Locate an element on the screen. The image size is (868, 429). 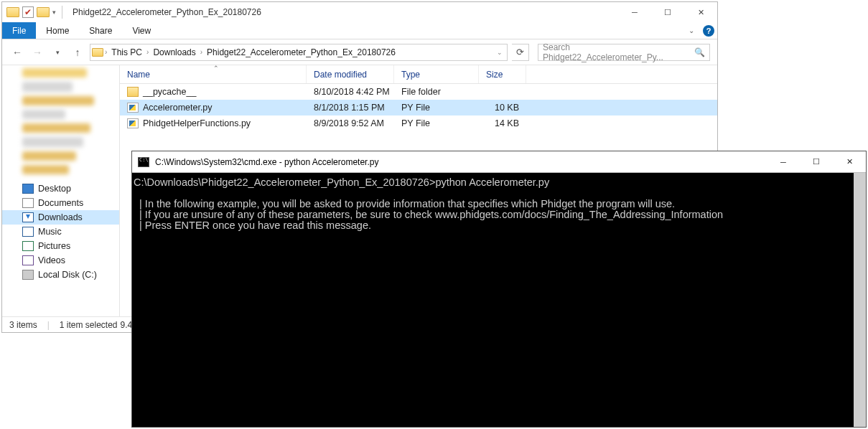
tree-item-videos: Videos is located at coordinates (60, 260).